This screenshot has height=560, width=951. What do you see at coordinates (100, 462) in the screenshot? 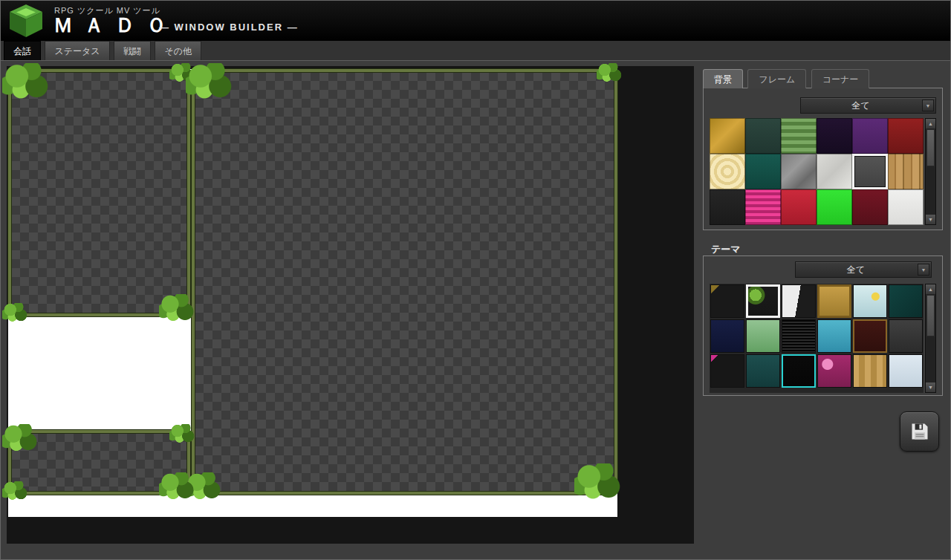
I see `window-preview-bottom` at bounding box center [100, 462].